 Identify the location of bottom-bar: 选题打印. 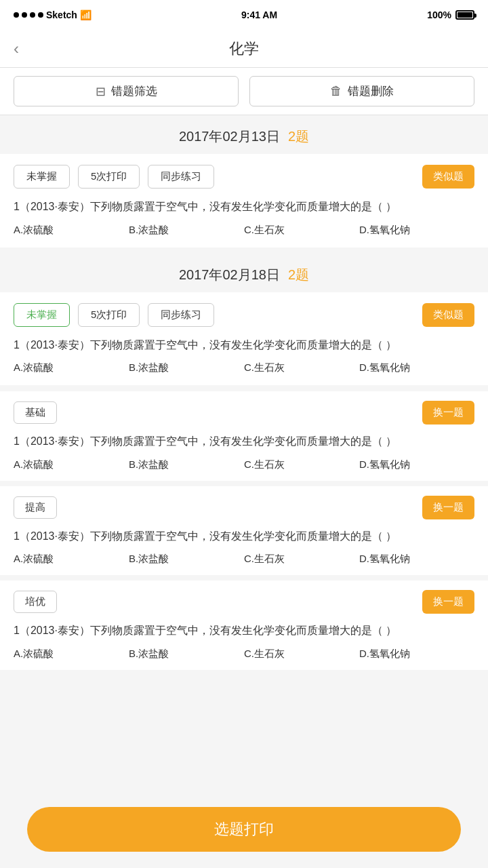
(244, 832).